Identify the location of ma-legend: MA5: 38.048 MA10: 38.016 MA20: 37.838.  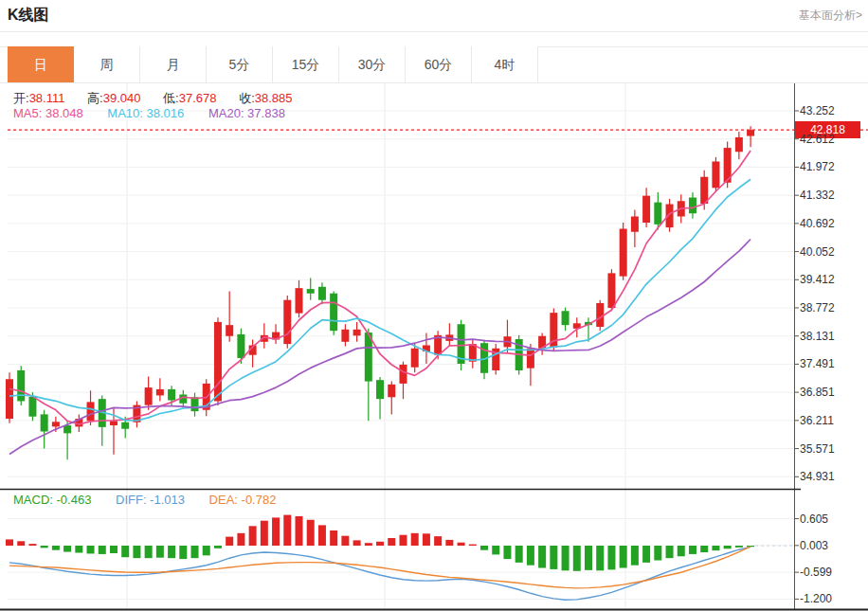
(150, 114).